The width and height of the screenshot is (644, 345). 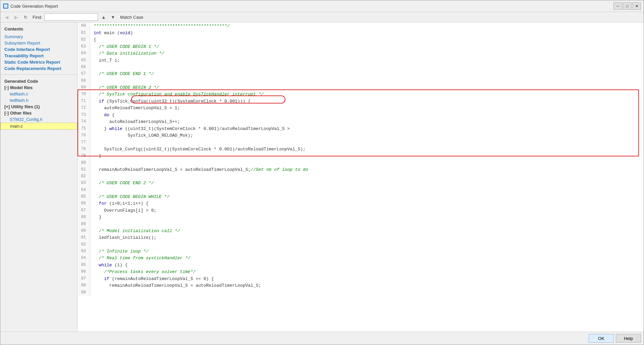 What do you see at coordinates (361, 60) in the screenshot?
I see `code-line: 65 int_T i;` at bounding box center [361, 60].